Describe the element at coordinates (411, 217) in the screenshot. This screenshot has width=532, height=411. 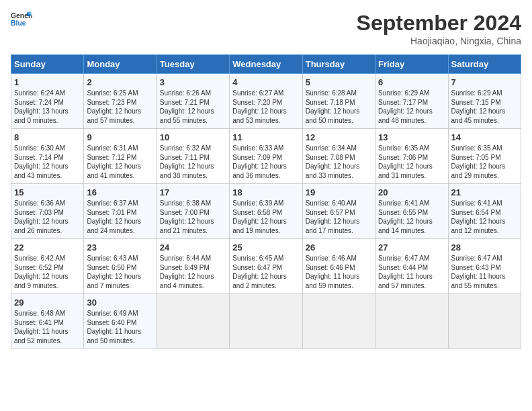
I see `day-info: Sunrise: 6:41 AM Sunset: 6:55 PM Dayligh…` at that location.